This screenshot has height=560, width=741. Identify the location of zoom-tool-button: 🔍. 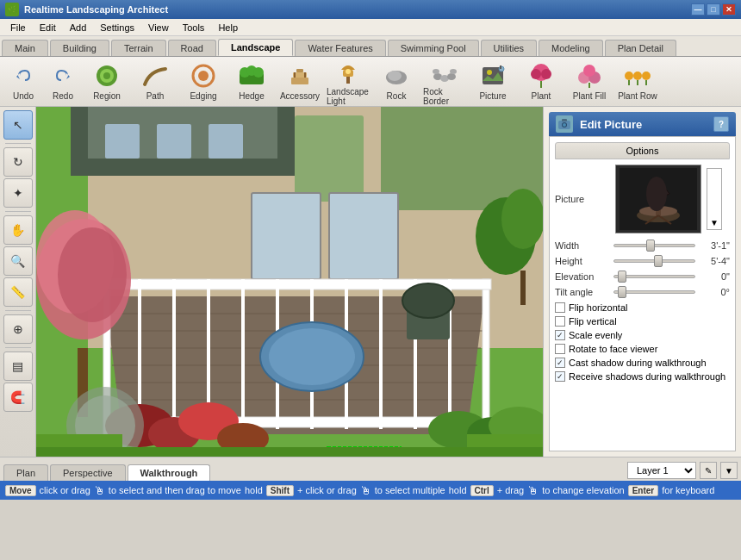
(18, 261).